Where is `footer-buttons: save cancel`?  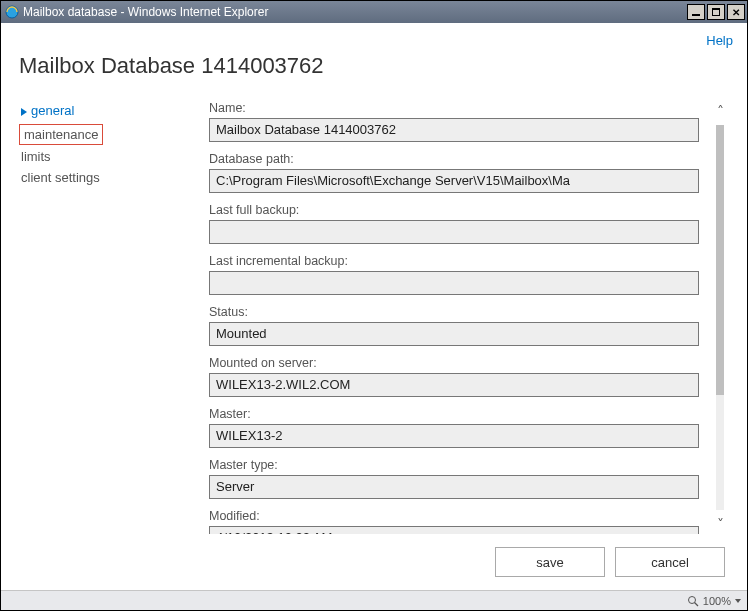
footer-buttons: save cancel is located at coordinates (374, 562).